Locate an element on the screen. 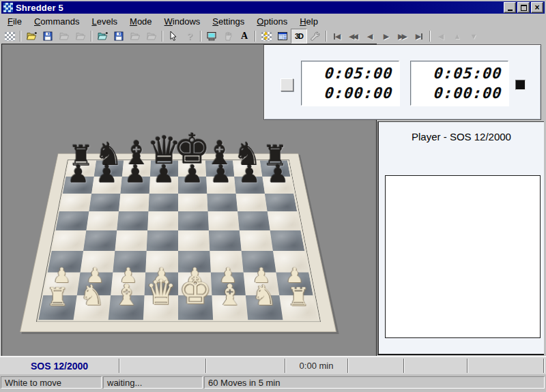 Image resolution: width=546 pixels, height=392 pixels. square-g6 is located at coordinates (252, 202).